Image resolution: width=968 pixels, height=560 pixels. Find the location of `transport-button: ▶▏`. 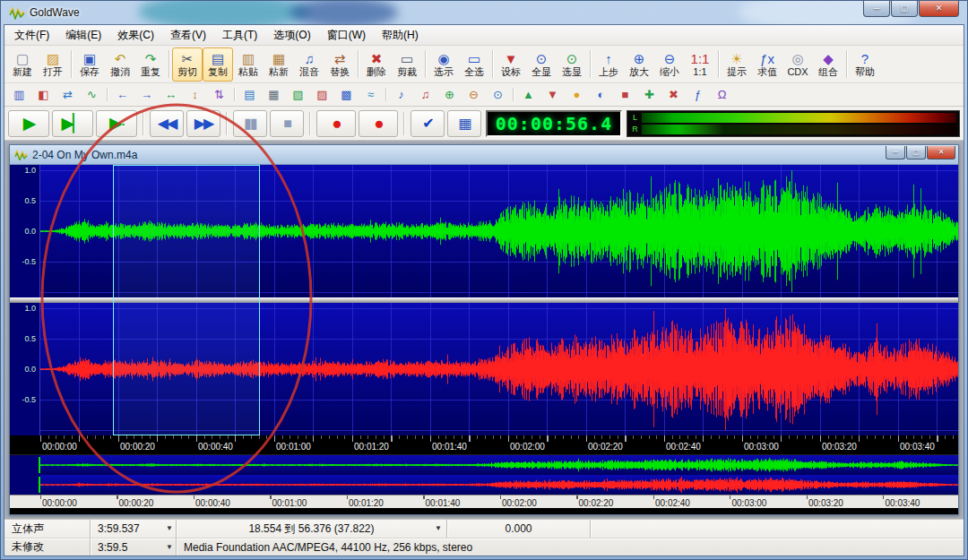

transport-button: ▶▏ is located at coordinates (73, 124).